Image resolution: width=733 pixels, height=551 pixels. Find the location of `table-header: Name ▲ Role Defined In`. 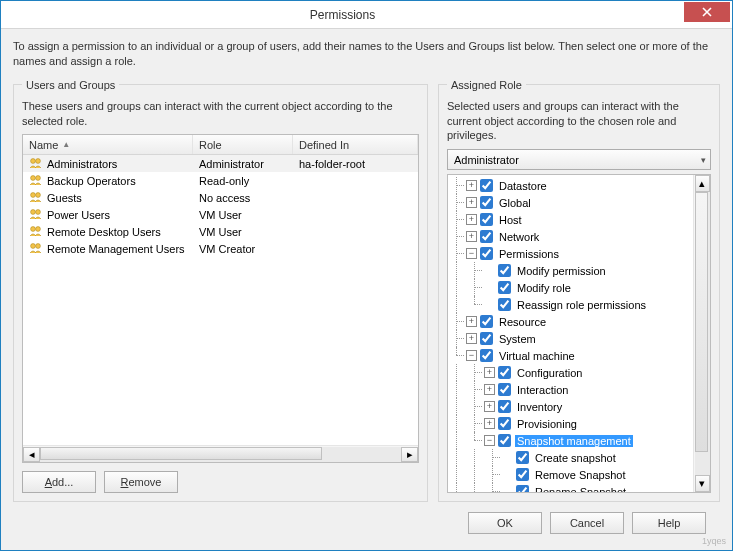

table-header: Name ▲ Role Defined In is located at coordinates (220, 145).